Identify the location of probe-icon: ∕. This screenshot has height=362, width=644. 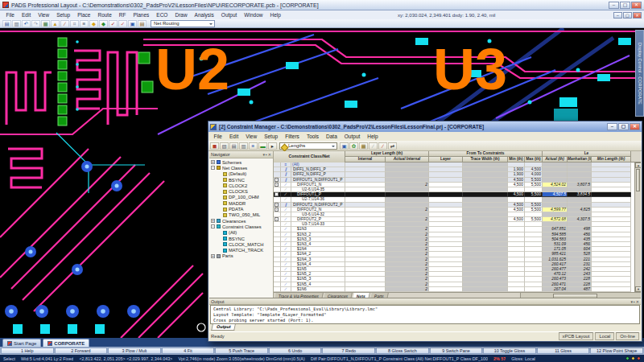
(383, 146).